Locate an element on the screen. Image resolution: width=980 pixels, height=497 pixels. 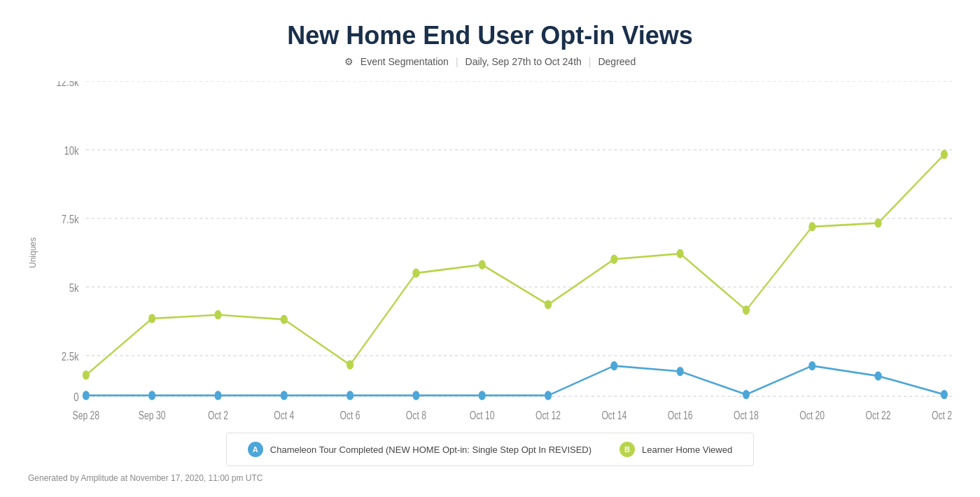
svg-text: 7.5k is located at coordinates (70, 218).